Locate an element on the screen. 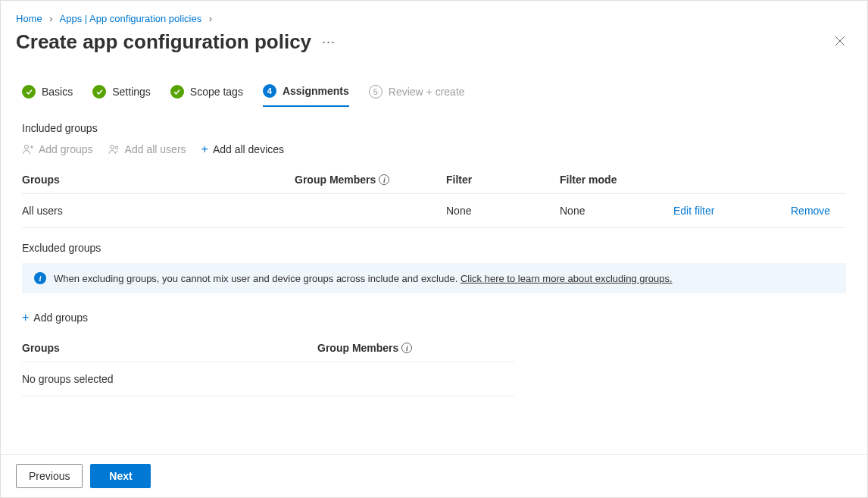 The image size is (868, 498). banner-text: When excluding groups, you cannot mix us… is located at coordinates (364, 279).